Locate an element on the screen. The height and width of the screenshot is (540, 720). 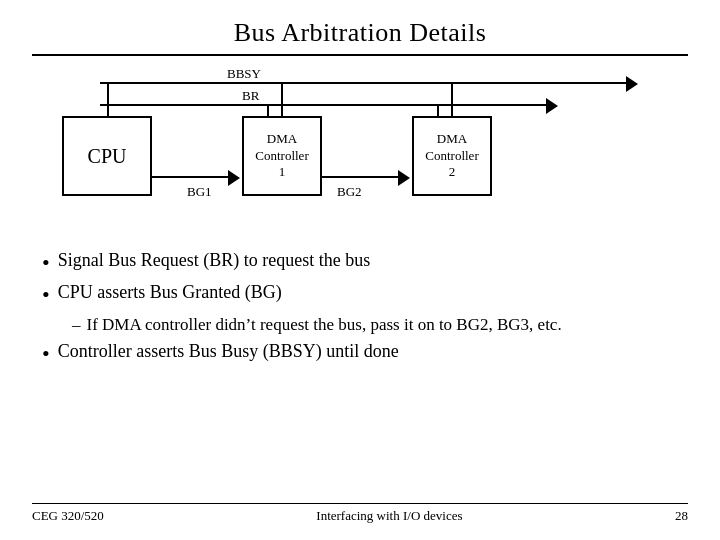
vert-br-dma2-line is located at coordinates (438, 110).